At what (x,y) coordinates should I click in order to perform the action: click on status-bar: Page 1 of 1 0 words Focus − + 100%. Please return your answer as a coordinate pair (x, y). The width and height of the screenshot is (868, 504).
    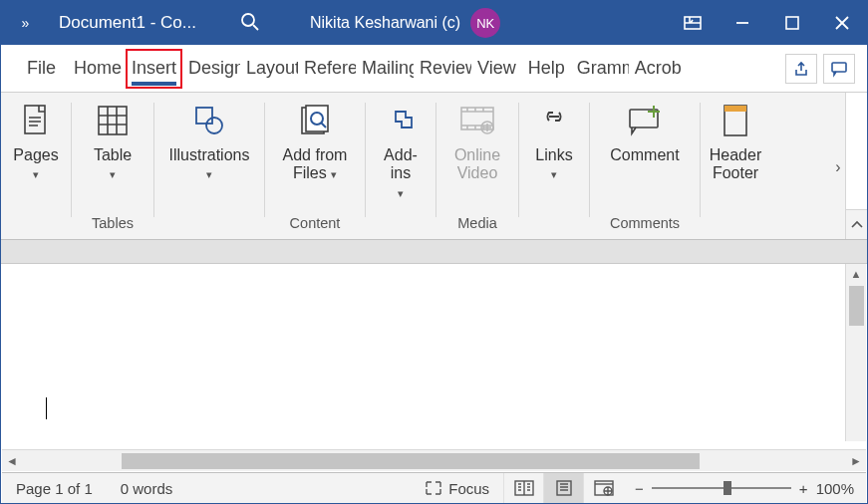
    Looking at the image, I should click on (434, 488).